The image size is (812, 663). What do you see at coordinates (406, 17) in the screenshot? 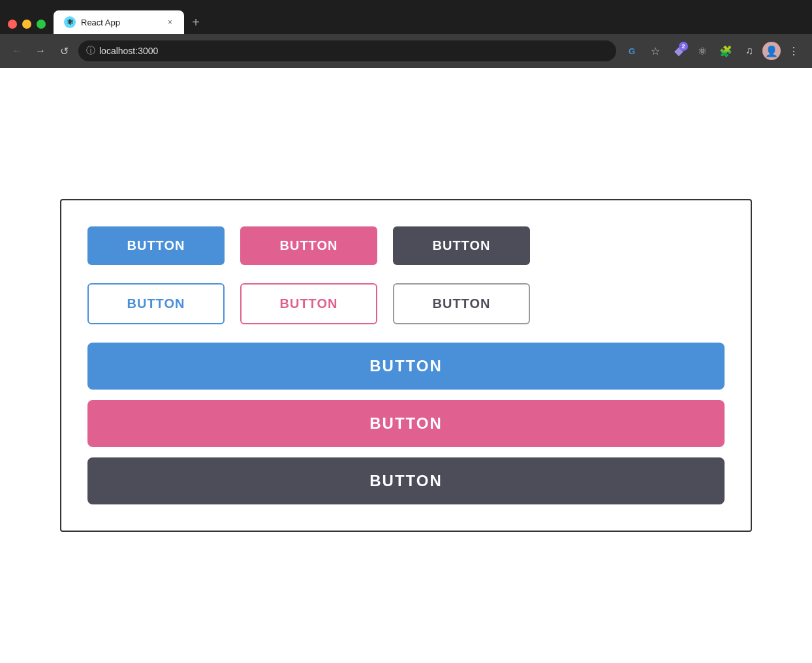
I see `tab-bar: ⚛ React App × +` at bounding box center [406, 17].